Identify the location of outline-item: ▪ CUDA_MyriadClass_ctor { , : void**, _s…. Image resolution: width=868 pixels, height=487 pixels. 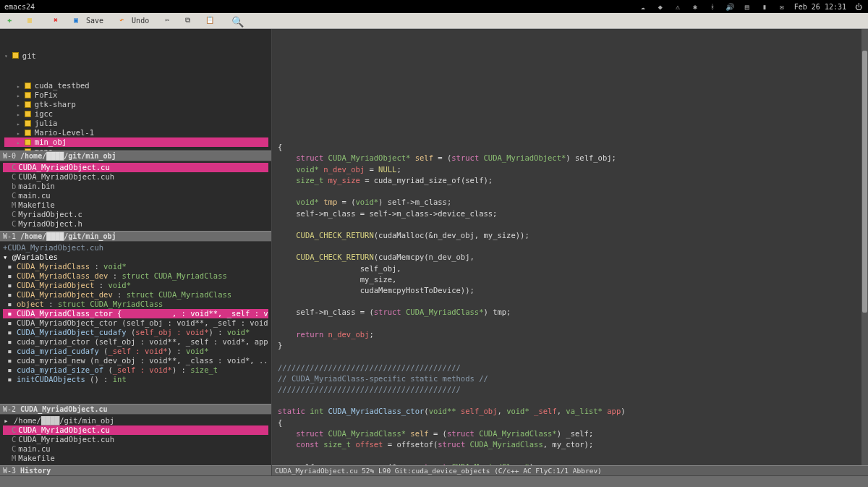
(136, 314).